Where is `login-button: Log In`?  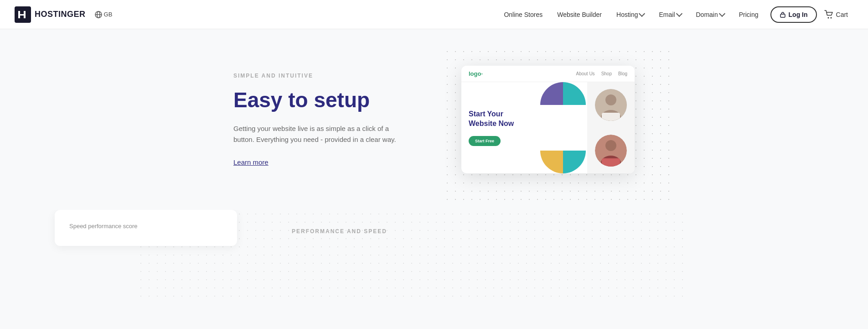 login-button: Log In is located at coordinates (794, 15).